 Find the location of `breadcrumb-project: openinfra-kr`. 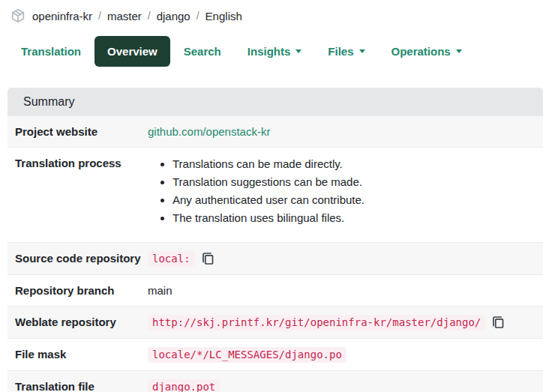

breadcrumb-project: openinfra-kr is located at coordinates (62, 16).